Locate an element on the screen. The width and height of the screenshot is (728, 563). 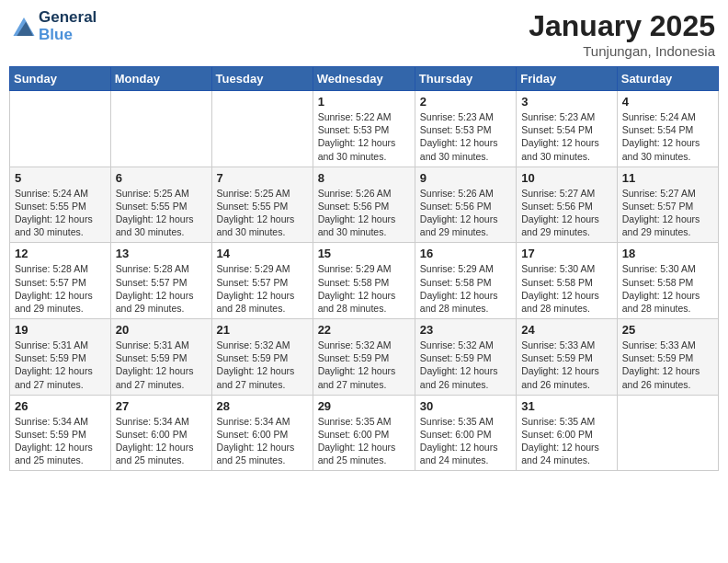
day-number: 26 is located at coordinates (61, 407).